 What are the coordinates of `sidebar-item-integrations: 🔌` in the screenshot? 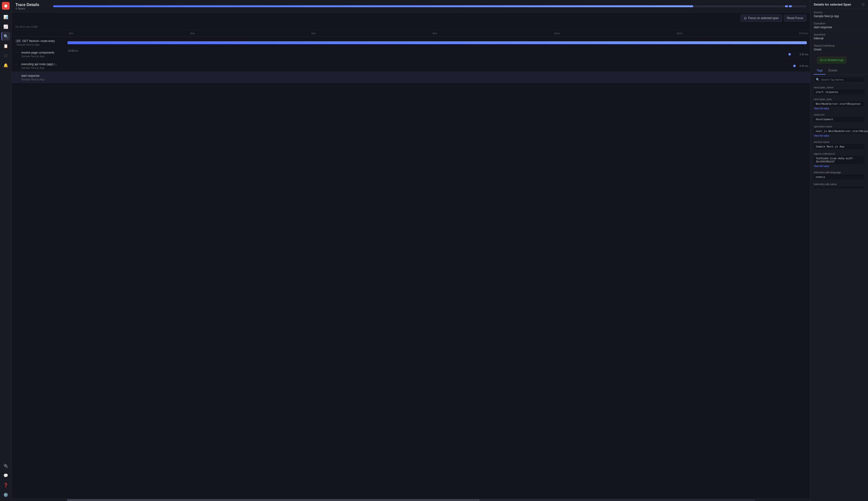 It's located at (6, 466).